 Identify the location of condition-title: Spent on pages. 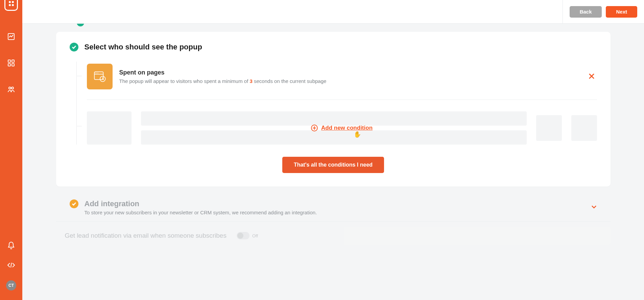
(350, 72).